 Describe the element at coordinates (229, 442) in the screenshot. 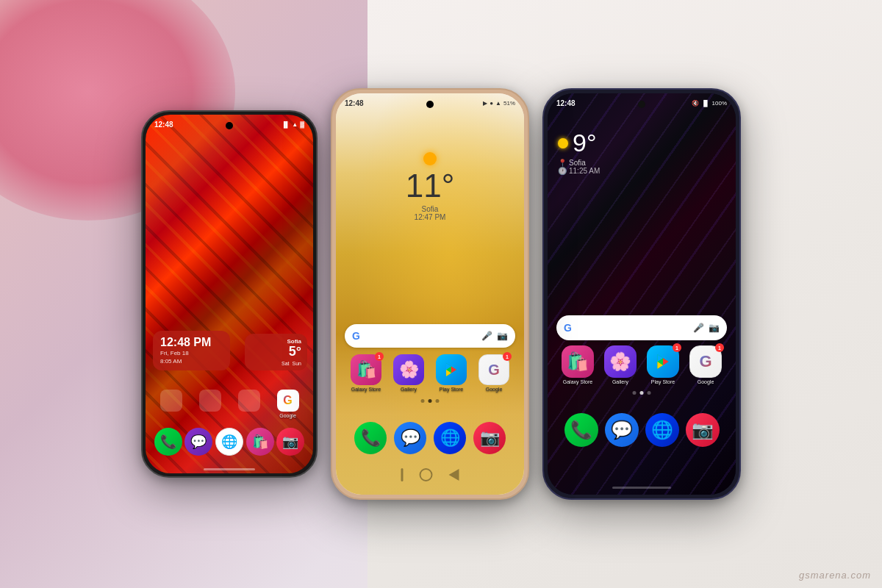

I see `dock-left: 📞 💬 🌐 🛍️ 📷` at that location.